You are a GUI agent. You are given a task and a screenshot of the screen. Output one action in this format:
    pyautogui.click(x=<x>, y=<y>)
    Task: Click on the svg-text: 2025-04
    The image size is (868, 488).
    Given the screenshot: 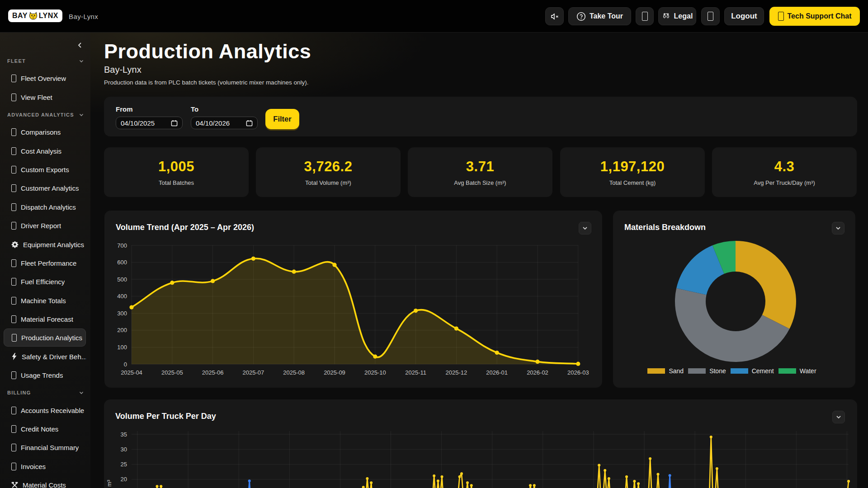 What is the action you would take?
    pyautogui.click(x=132, y=372)
    